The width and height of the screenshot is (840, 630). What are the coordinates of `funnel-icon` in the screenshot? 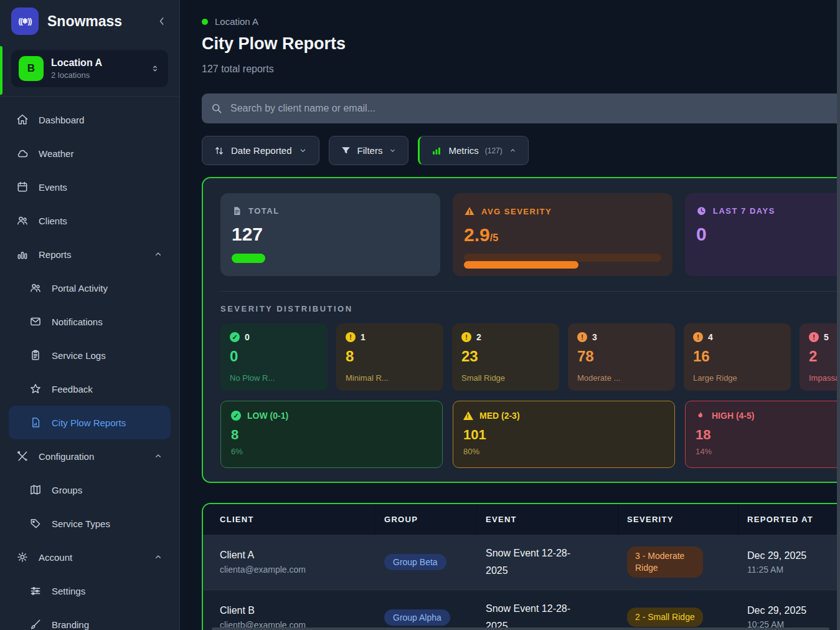 It's located at (346, 151).